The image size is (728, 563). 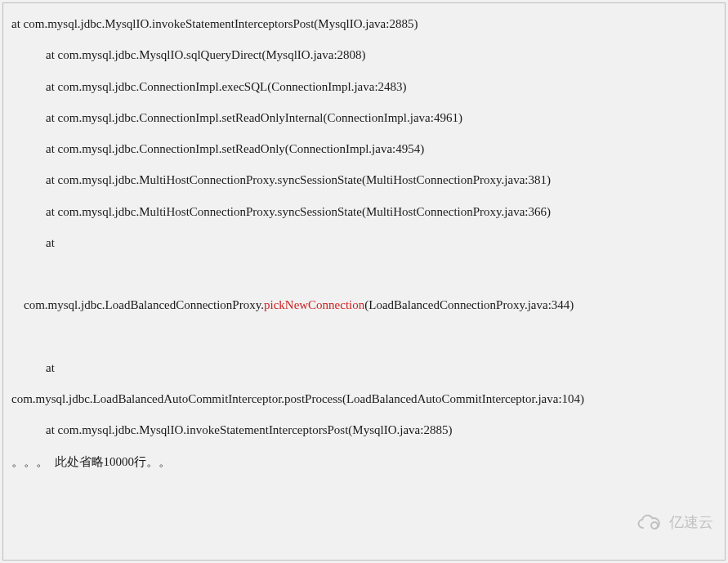 I want to click on stack-line: at com.mysql.jdbc.MysqlIO.sqlQueryDirect…, so click(x=381, y=55).